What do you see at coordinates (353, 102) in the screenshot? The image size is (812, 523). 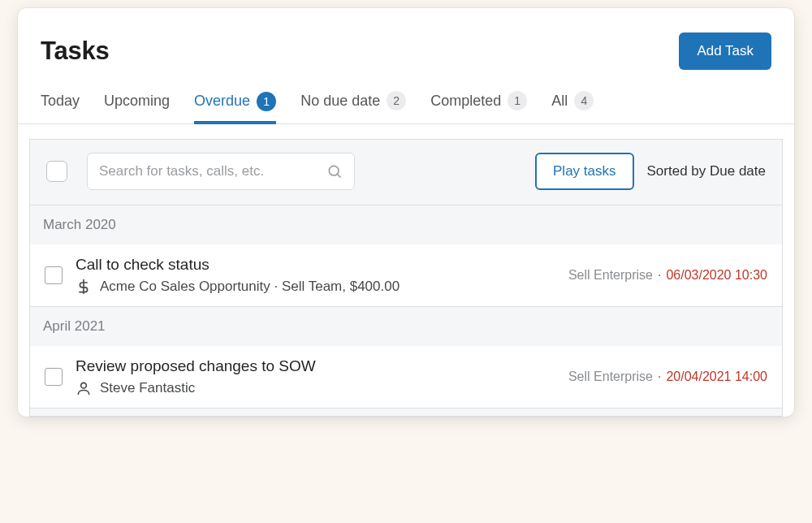 I see `tab-no-due-date: No due date 2` at bounding box center [353, 102].